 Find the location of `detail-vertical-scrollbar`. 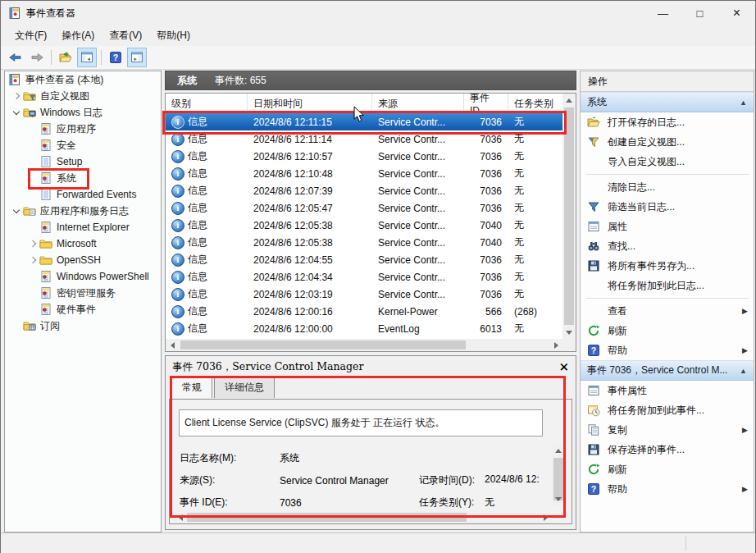

detail-vertical-scrollbar is located at coordinates (558, 474).